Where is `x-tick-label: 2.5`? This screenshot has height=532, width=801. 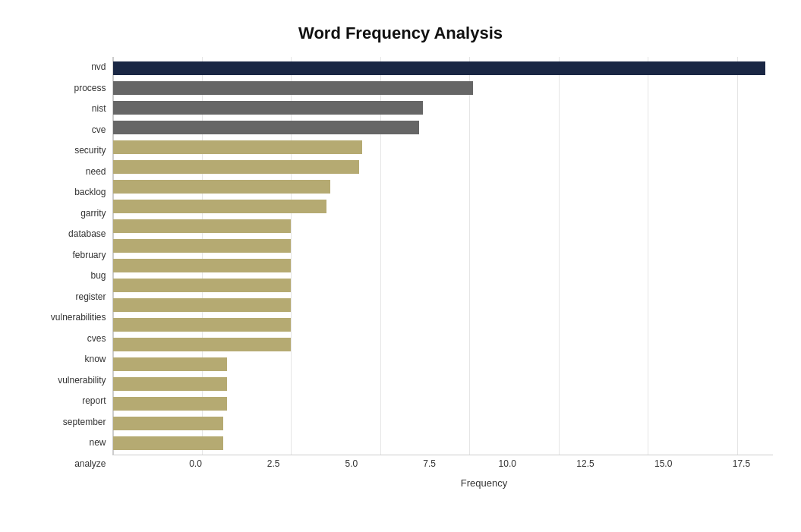 x-tick-label: 2.5 is located at coordinates (273, 464).